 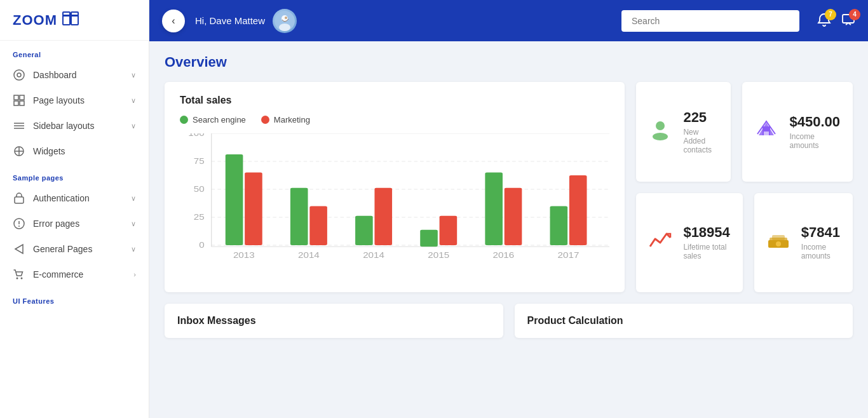 What do you see at coordinates (74, 126) in the screenshot?
I see `sidebar-item-sidebar-layouts: Sidebar layouts ∨` at bounding box center [74, 126].